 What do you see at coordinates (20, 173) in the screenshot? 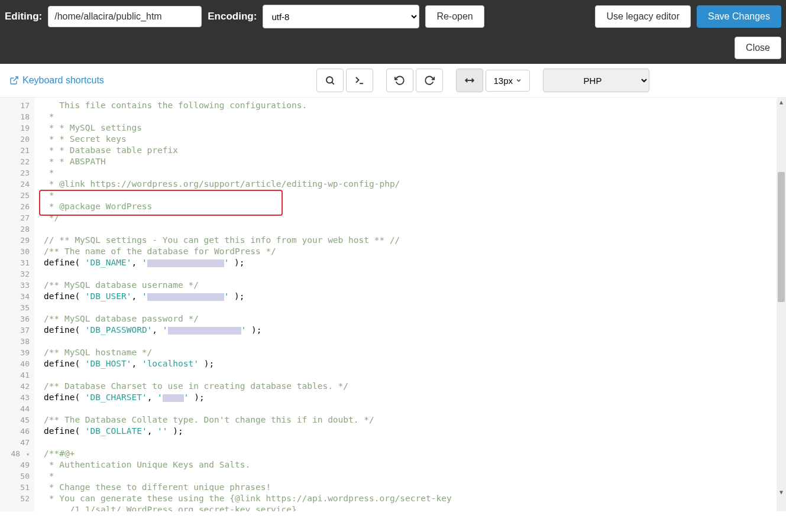
I see `line-number: 23` at bounding box center [20, 173].